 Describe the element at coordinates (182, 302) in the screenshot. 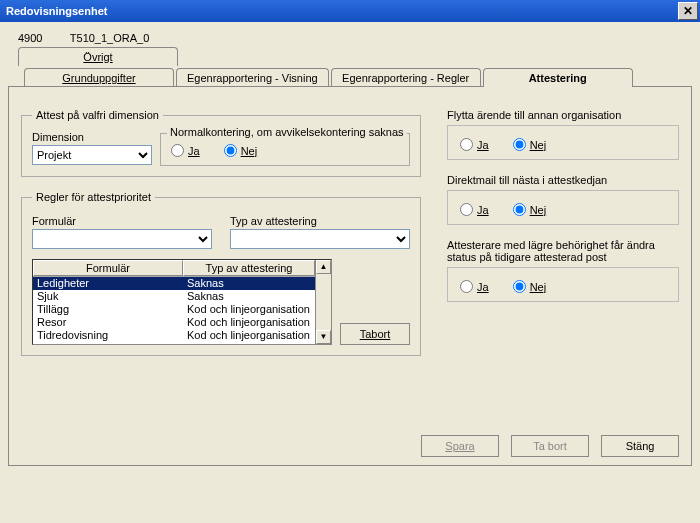

I see `regler-listview: Formulär Typ av attestering LedigheterSa…` at that location.